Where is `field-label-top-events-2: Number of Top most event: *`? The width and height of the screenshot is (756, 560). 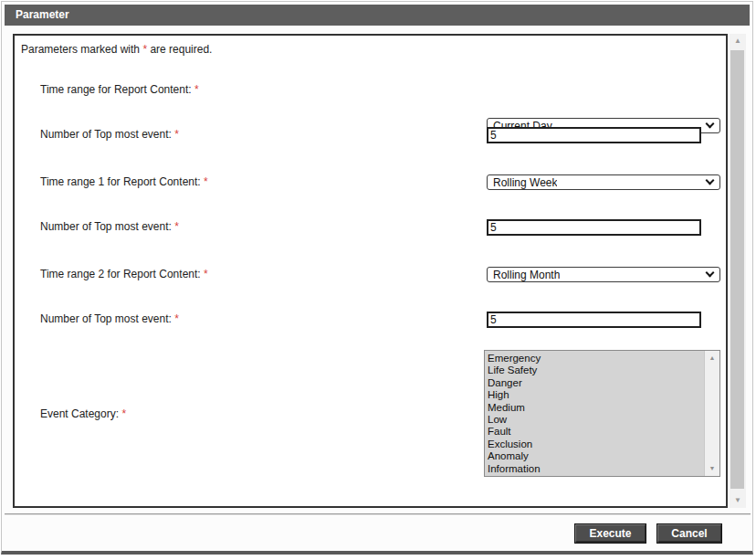 field-label-top-events-2: Number of Top most event: * is located at coordinates (110, 319).